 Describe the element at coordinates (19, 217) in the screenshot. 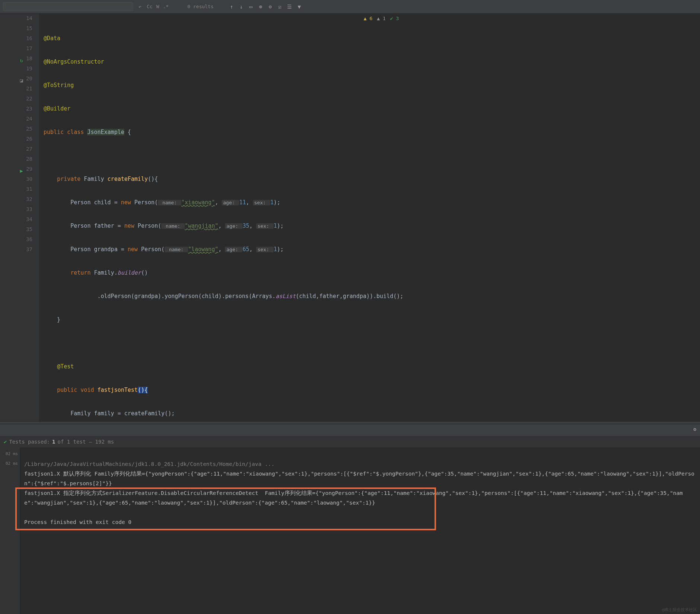

I see `gutter: 1415161718↻1920◪212223242526272829▶30313…` at that location.